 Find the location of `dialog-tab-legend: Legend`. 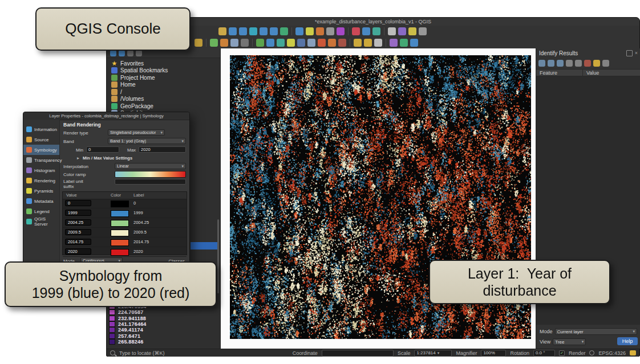

dialog-tab-legend: Legend is located at coordinates (41, 211).